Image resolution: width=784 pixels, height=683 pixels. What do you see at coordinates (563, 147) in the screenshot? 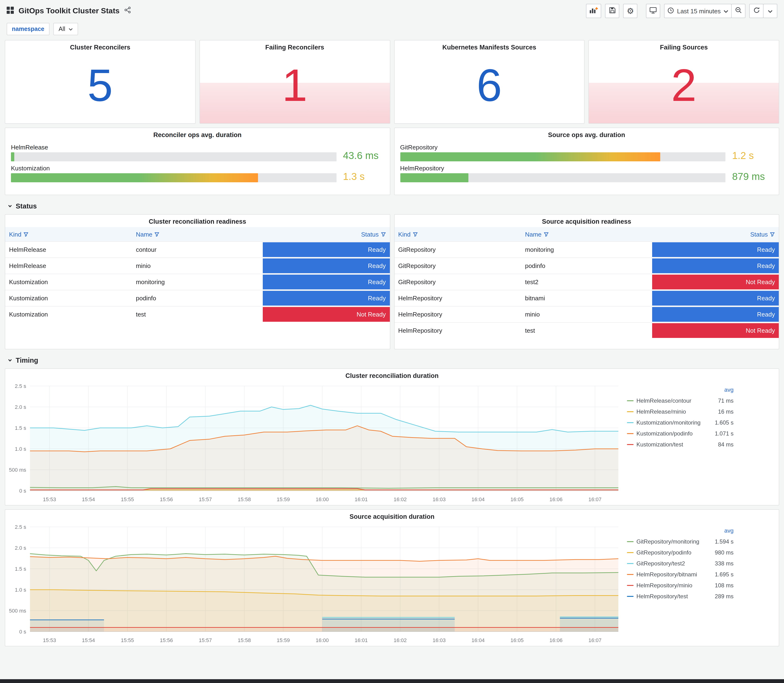
I see `gauge-label: GitRepository` at bounding box center [563, 147].